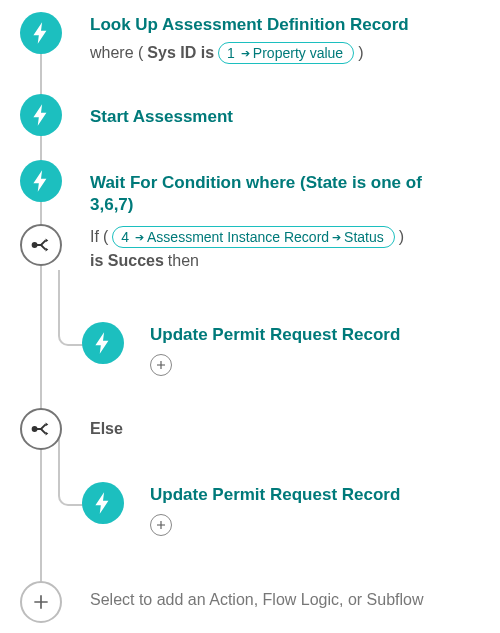  I want to click on step-wait: Wait For Condition where (State is one o…, so click(236, 188).